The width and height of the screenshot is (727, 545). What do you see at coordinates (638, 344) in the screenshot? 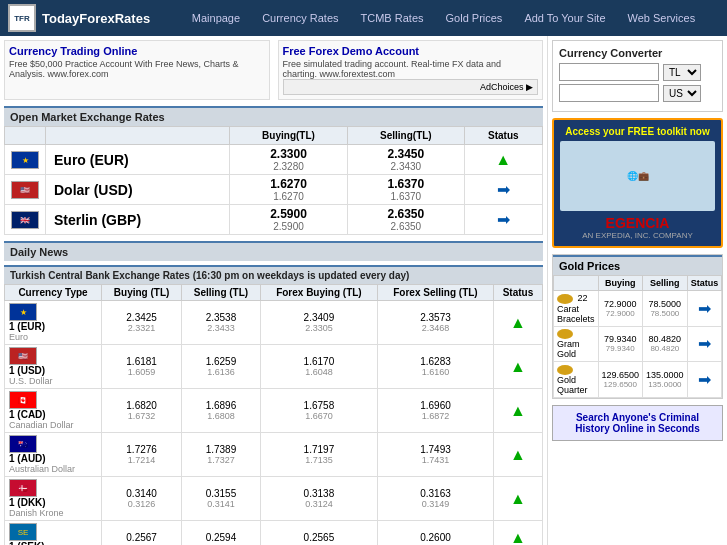
I see `gold-row: Gram Gold 79.9340 79.9340 80.4820 80.482…` at bounding box center [638, 344].